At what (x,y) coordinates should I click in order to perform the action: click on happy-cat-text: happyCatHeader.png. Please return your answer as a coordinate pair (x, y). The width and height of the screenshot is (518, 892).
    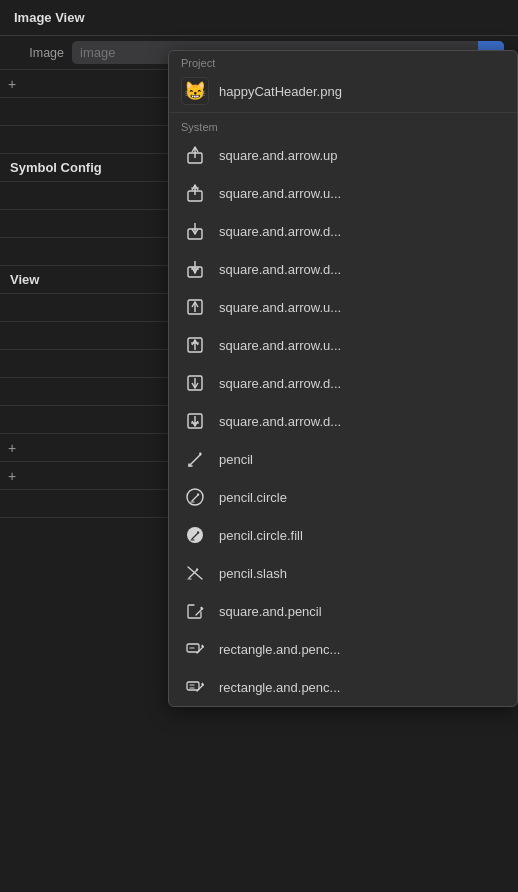
    Looking at the image, I should click on (280, 92).